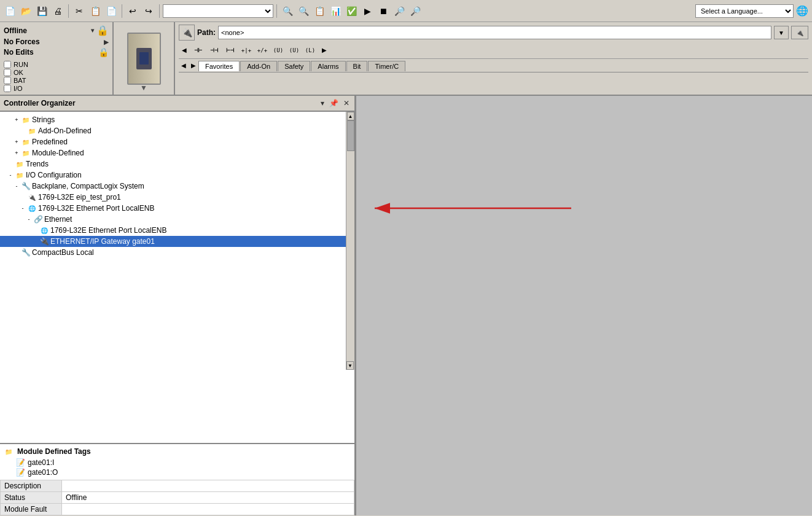  Describe the element at coordinates (43, 120) in the screenshot. I see `strings-label: Strings` at that location.